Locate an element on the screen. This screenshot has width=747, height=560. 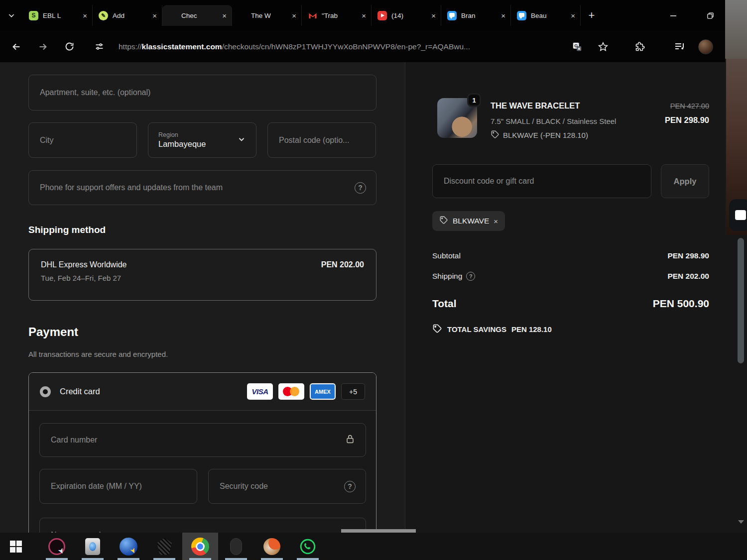
shipping-option-selected: DHL Express Worldwide PEN 202.00 Tue, Fe… is located at coordinates (202, 275).